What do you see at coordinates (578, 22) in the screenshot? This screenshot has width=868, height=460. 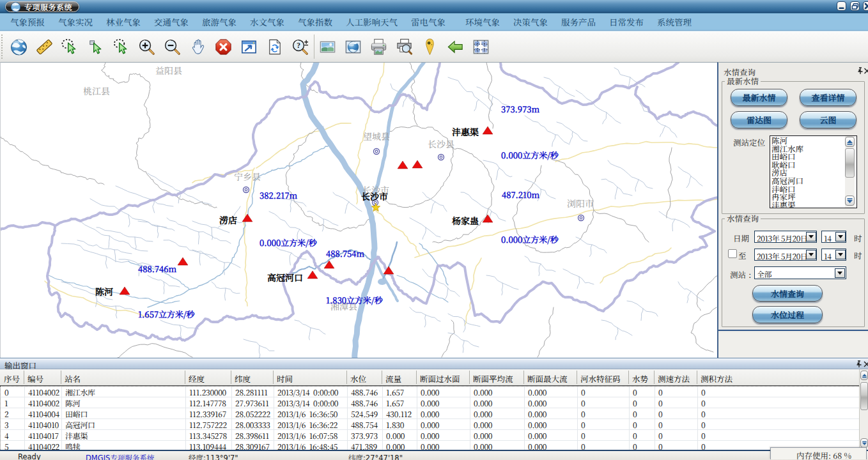 I see `menu-item-12: 服务产品` at bounding box center [578, 22].